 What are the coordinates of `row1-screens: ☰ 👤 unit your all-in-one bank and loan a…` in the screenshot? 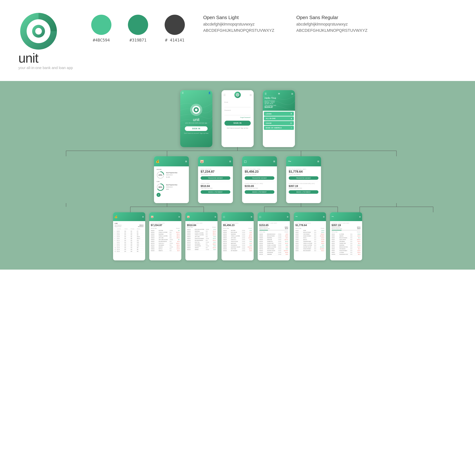 It's located at (237, 119).